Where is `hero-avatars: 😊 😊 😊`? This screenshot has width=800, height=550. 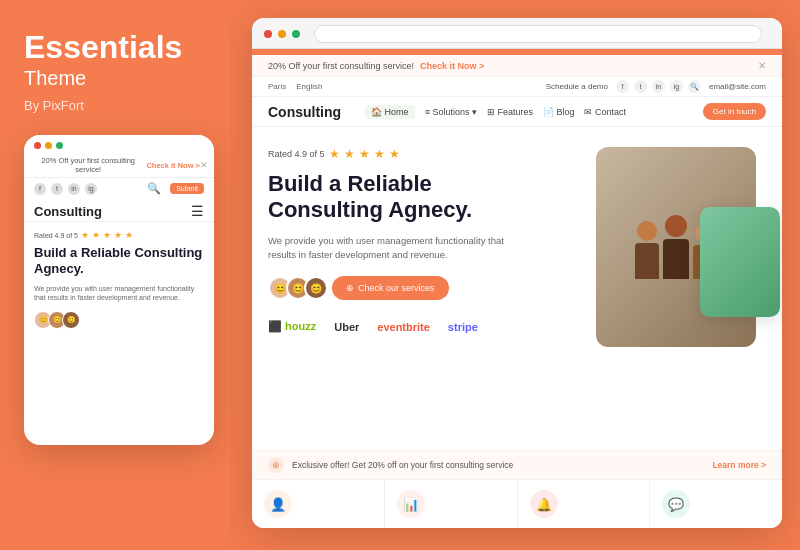 hero-avatars: 😊 😊 😊 is located at coordinates (295, 288).